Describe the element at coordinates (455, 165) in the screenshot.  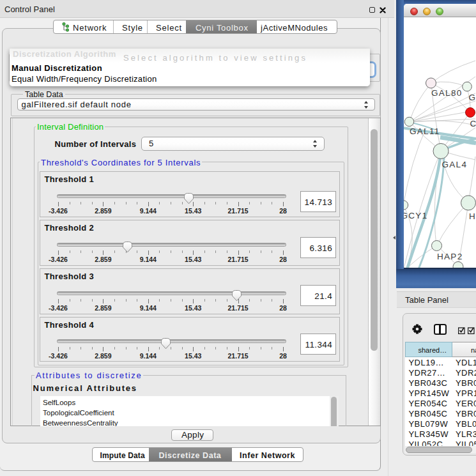
I see `svg-text: GAL4` at that location.